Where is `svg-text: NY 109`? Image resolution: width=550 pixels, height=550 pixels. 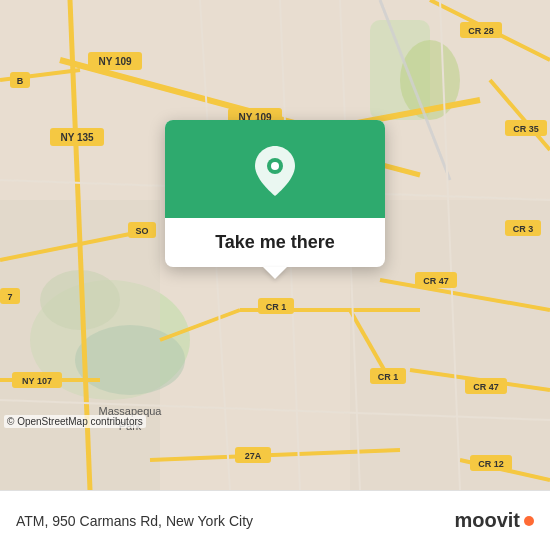 svg-text: NY 109 is located at coordinates (115, 62).